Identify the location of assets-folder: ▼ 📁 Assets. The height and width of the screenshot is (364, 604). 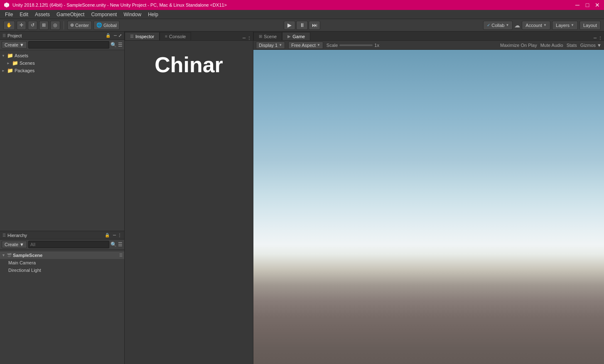
(62, 56).